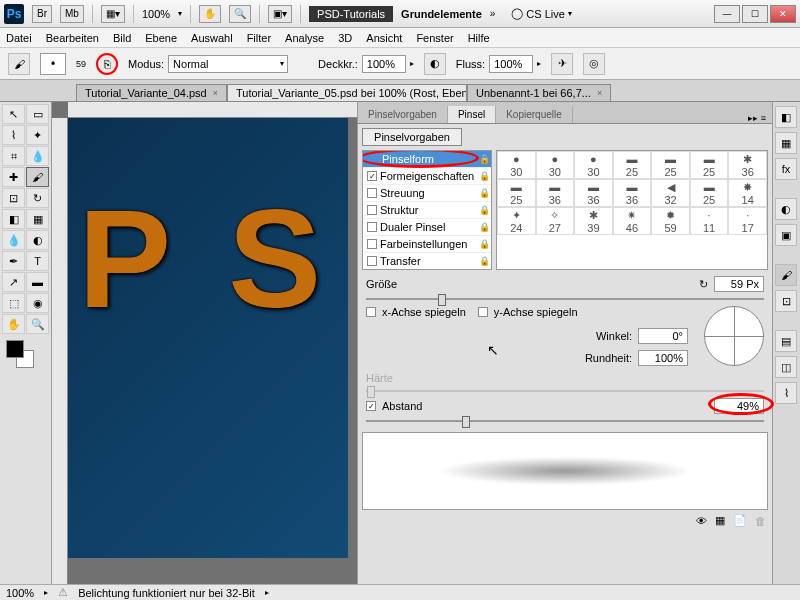  What do you see at coordinates (371, 312) in the screenshot?
I see `xflip-checkbox` at bounding box center [371, 312].